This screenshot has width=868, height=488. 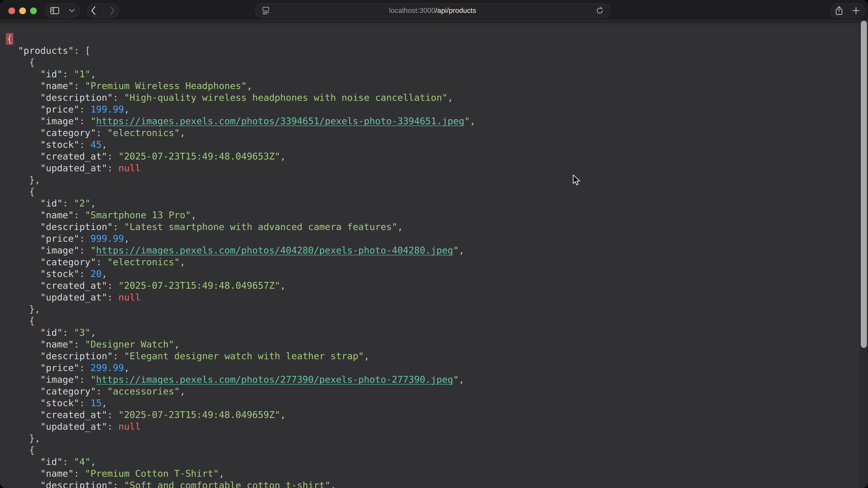 What do you see at coordinates (62, 11) in the screenshot?
I see `sidebar-pill` at bounding box center [62, 11].